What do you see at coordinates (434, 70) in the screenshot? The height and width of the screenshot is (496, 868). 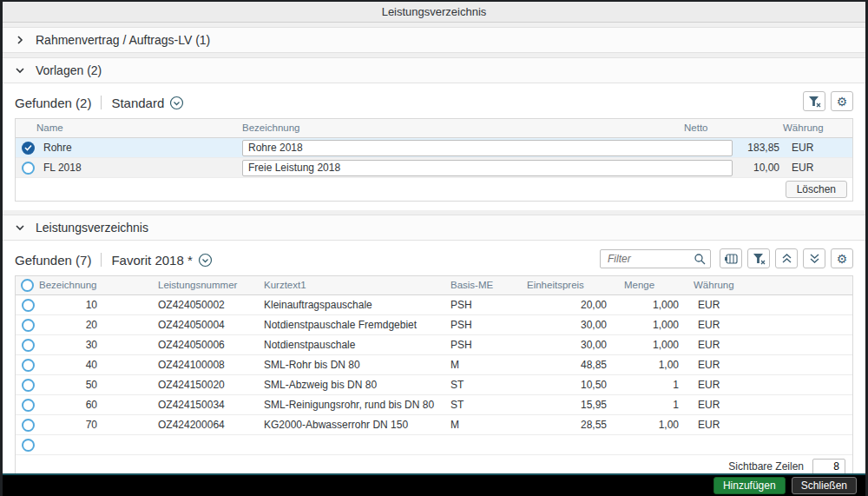 I see `section-header-vorlagen: Vorlagen (2)` at bounding box center [434, 70].